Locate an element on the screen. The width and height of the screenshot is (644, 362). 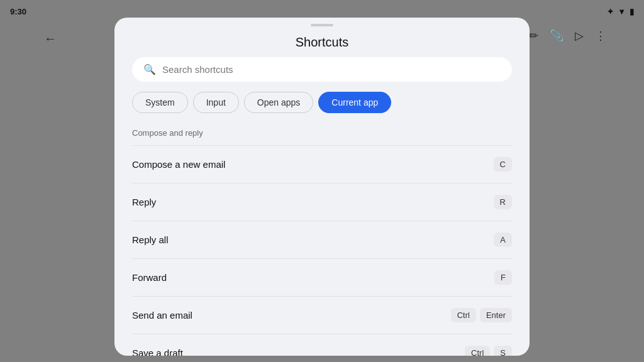
shortcut-label-reply: Reply is located at coordinates (144, 202).